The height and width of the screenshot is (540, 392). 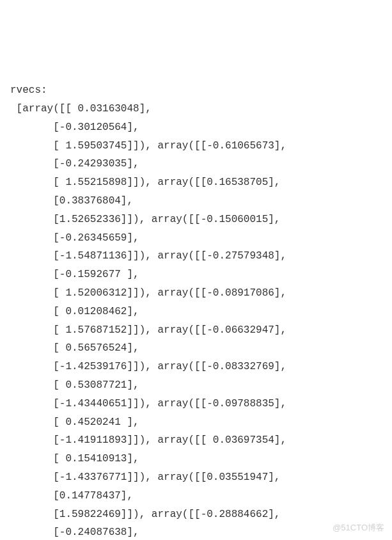 I want to click on code-line: [-1.43440651]]), array([[-0.09788835],, so click(x=148, y=404).